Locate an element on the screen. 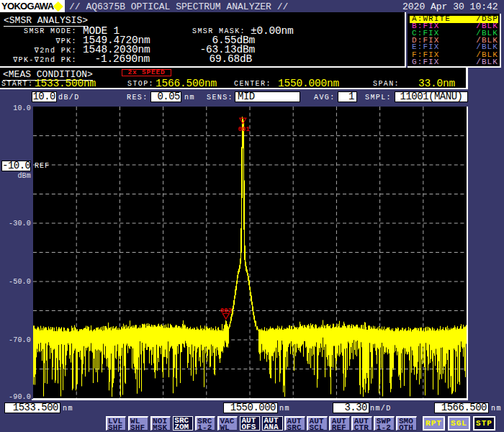 This screenshot has width=504, height=432. svg-text: 001 is located at coordinates (243, 130).